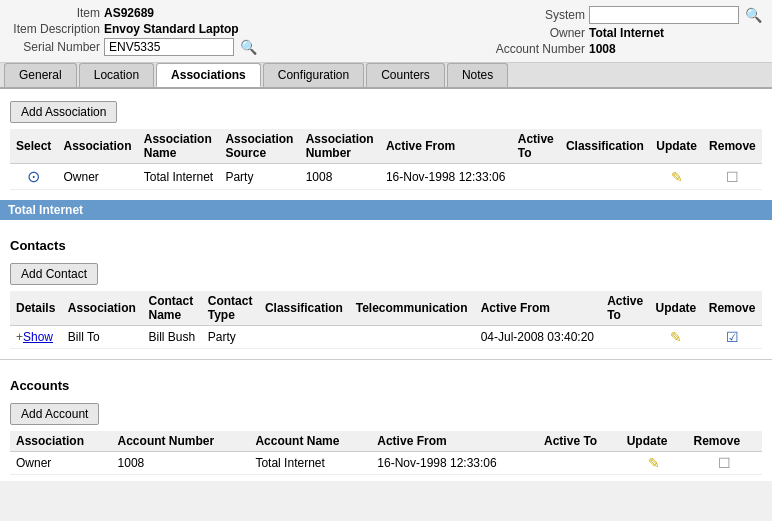 This screenshot has width=772, height=521. Describe the element at coordinates (676, 177) in the screenshot. I see `assoc-update: ✎` at that location.